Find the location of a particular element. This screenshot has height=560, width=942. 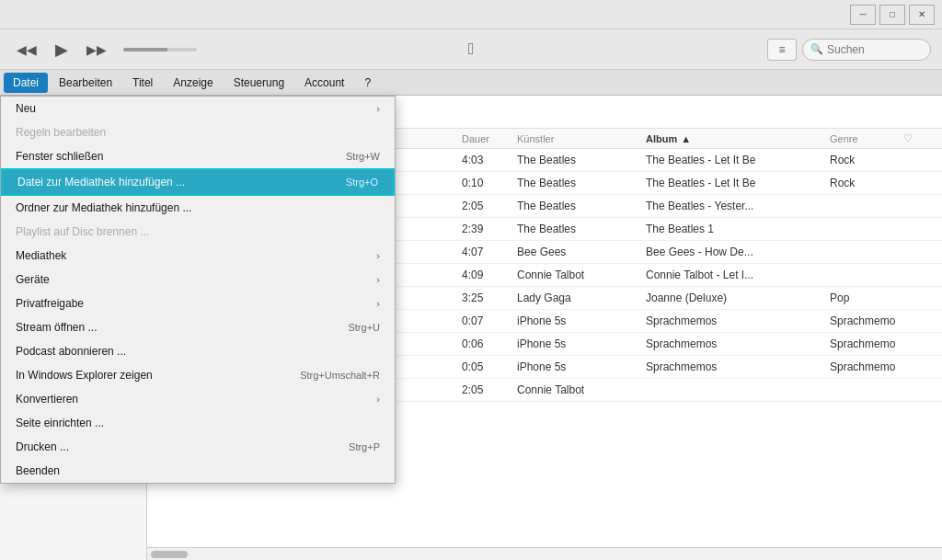

cell-dauer: 0:05 is located at coordinates (489, 367).